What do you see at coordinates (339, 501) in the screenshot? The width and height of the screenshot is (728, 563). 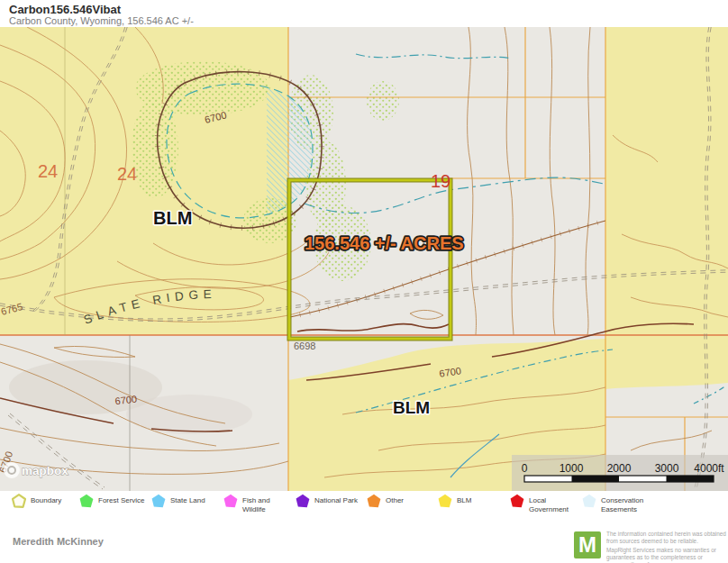 I see `legend-label: National Park` at bounding box center [339, 501].